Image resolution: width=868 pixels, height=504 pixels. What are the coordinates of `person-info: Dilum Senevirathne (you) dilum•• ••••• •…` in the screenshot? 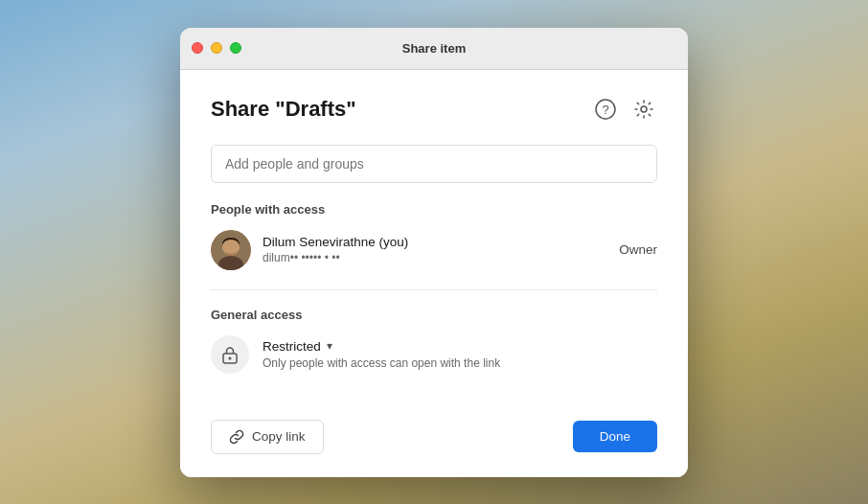 It's located at (435, 249).